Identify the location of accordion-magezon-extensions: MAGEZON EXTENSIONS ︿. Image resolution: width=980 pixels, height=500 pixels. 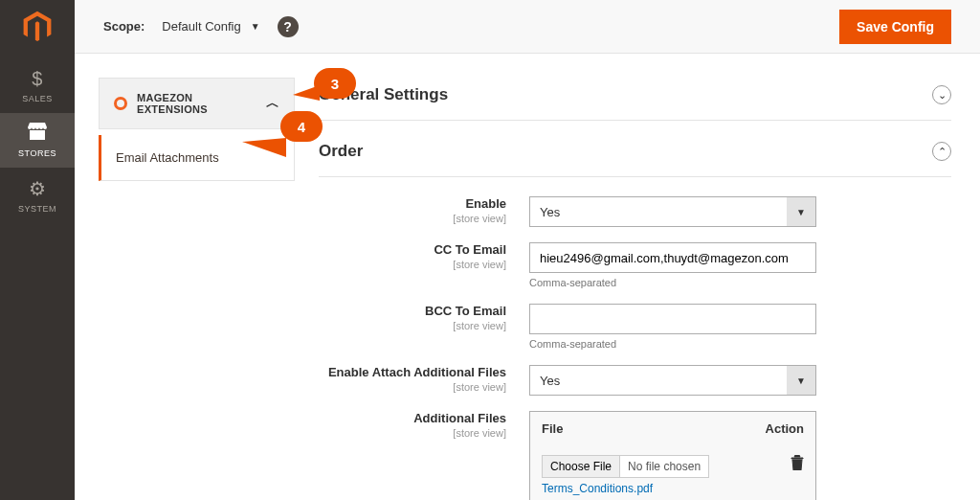
(197, 103).